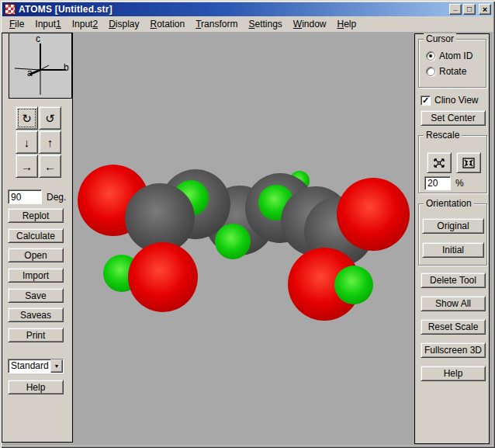 The width and height of the screenshot is (495, 448). Describe the element at coordinates (453, 350) in the screenshot. I see `fullscreen-3d-button: Fullscreen 3D` at that location.